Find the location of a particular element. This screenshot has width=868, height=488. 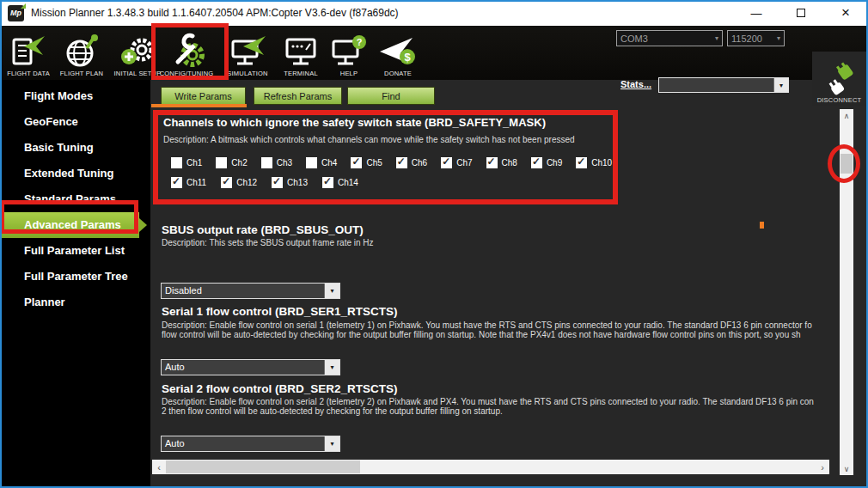

titlebar: Mp Mission Planner 1.3.48.3 build 1.1.64… is located at coordinates (434, 13).